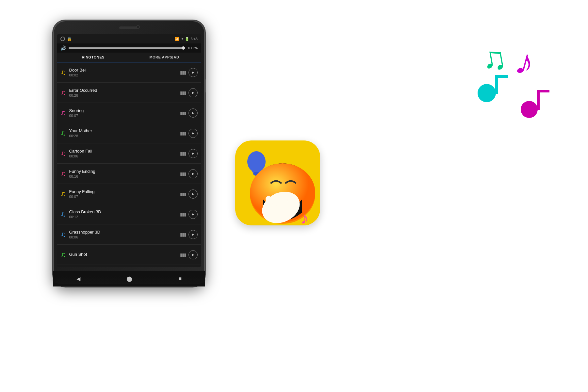 This screenshot has width=588, height=392. Describe the element at coordinates (129, 93) in the screenshot. I see `ringtone-item: ♫Error Occurred00:28▮▮▮▶` at that location.